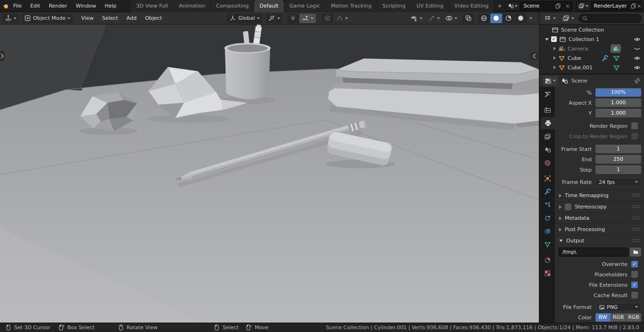 This screenshot has height=332, width=644. What do you see at coordinates (600, 218) in the screenshot?
I see `section-metadata: Metadata` at bounding box center [600, 218].